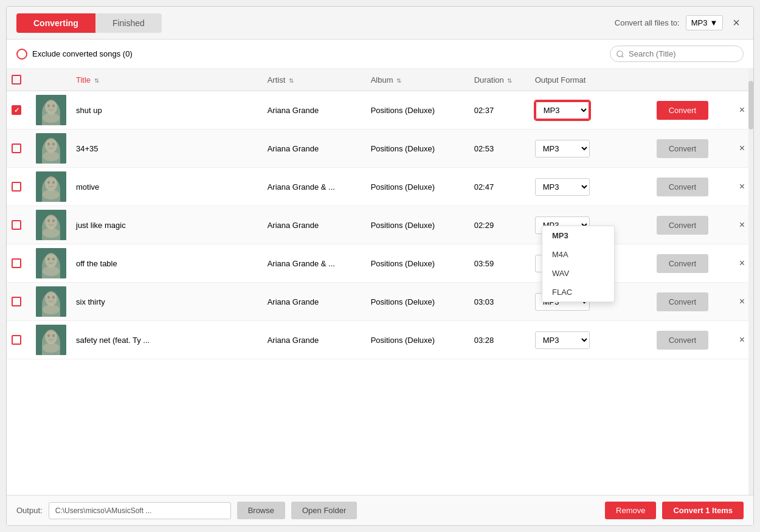 Image resolution: width=760 pixels, height=532 pixels. What do you see at coordinates (56, 23) in the screenshot?
I see `tab-converting: Converting` at bounding box center [56, 23].